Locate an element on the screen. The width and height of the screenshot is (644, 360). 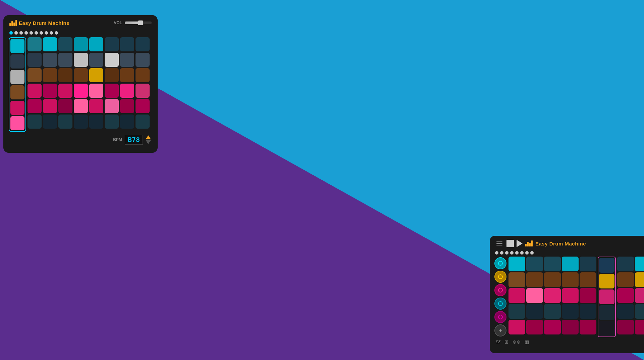
pad-r6c7 is located at coordinates (127, 122).